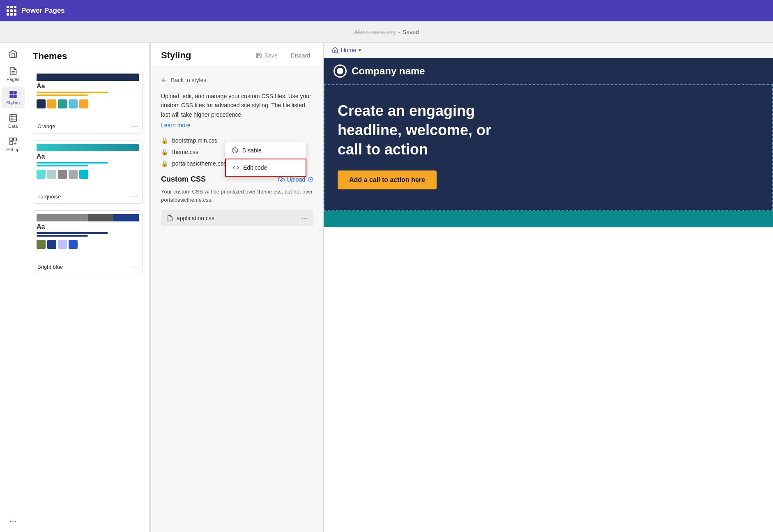 The width and height of the screenshot is (773, 532). I want to click on turquoise-theme-name: Turquoise, so click(49, 196).